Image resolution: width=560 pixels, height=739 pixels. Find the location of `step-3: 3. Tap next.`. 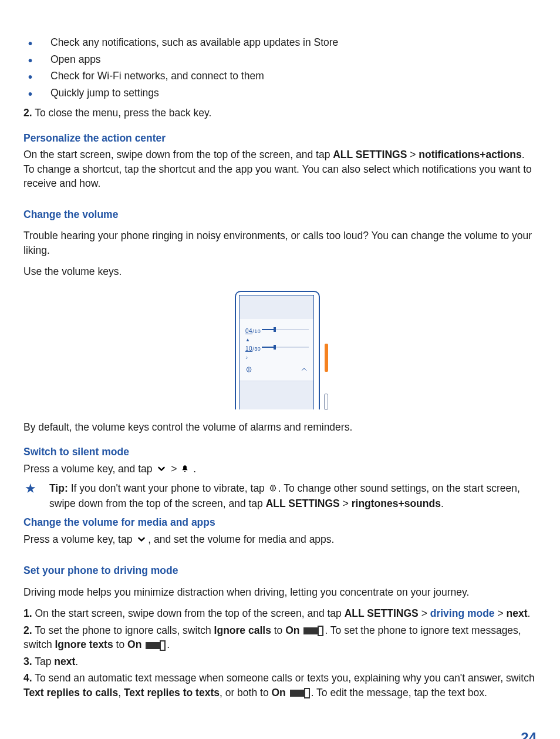

step-3: 3. Tap next. is located at coordinates (280, 661).